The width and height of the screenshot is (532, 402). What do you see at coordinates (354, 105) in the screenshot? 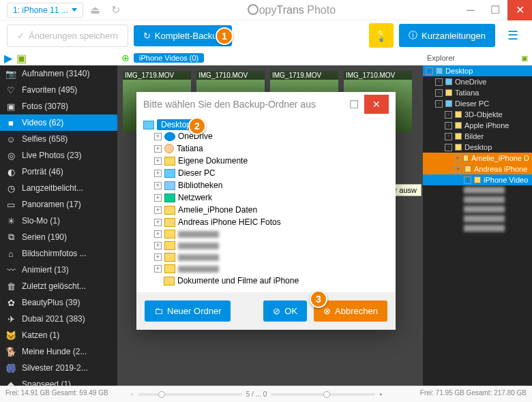
I see `dialog-maximize-icon: ☐` at bounding box center [354, 105].